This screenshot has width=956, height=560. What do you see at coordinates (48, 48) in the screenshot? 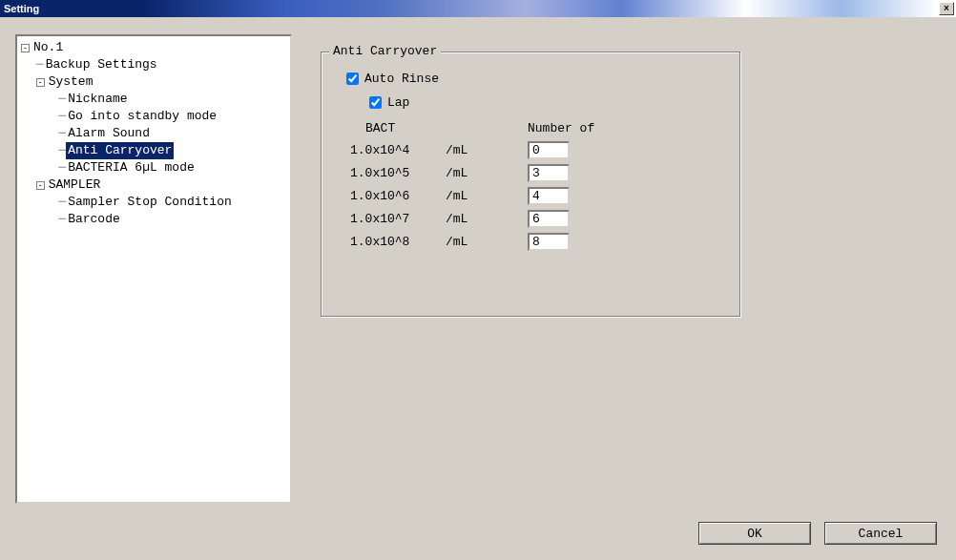
I see `tree-label: No.1` at bounding box center [48, 48].